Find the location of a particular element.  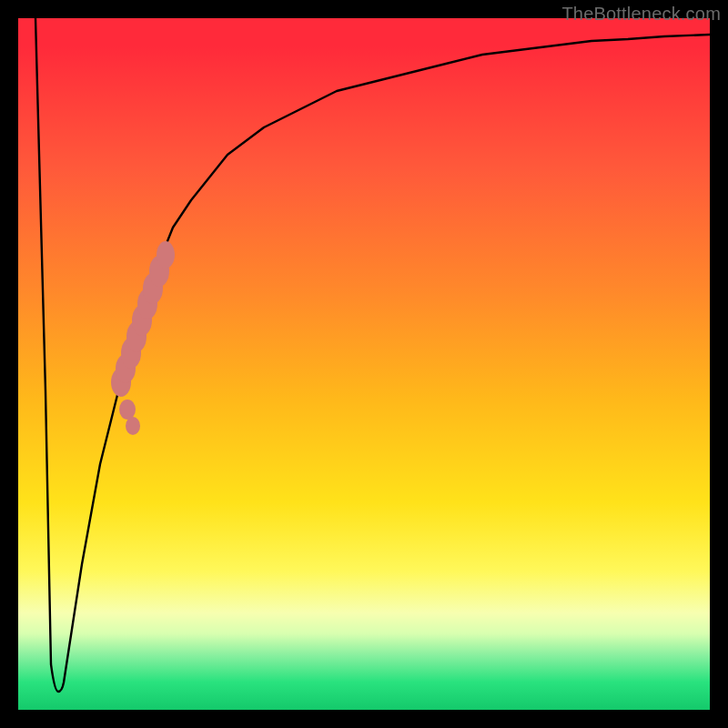

watermark-text: TheBottleneck.com is located at coordinates (641, 15).